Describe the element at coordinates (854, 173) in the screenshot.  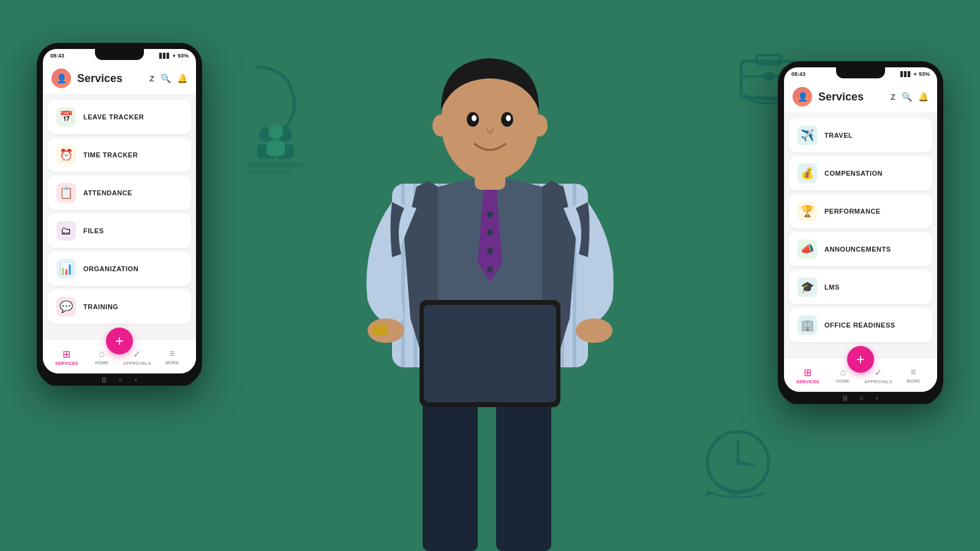
I see `item-label: COMPENSATION` at that location.